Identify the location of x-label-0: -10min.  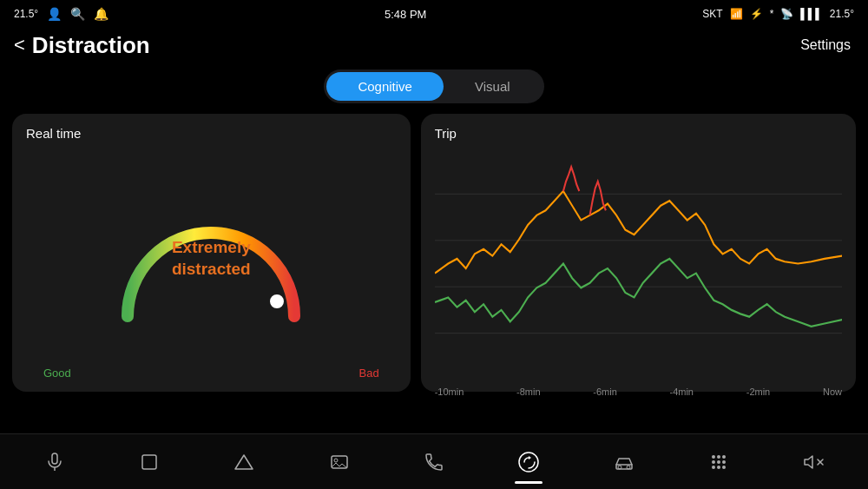
(450, 392).